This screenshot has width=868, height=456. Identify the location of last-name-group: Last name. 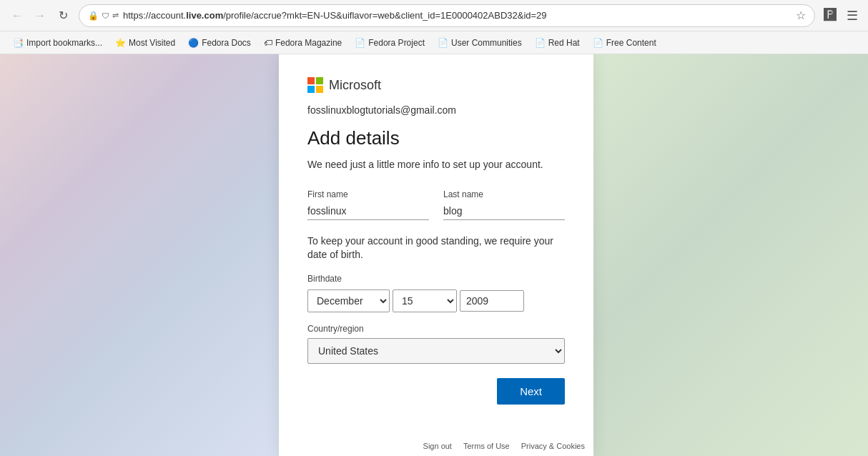
(504, 204).